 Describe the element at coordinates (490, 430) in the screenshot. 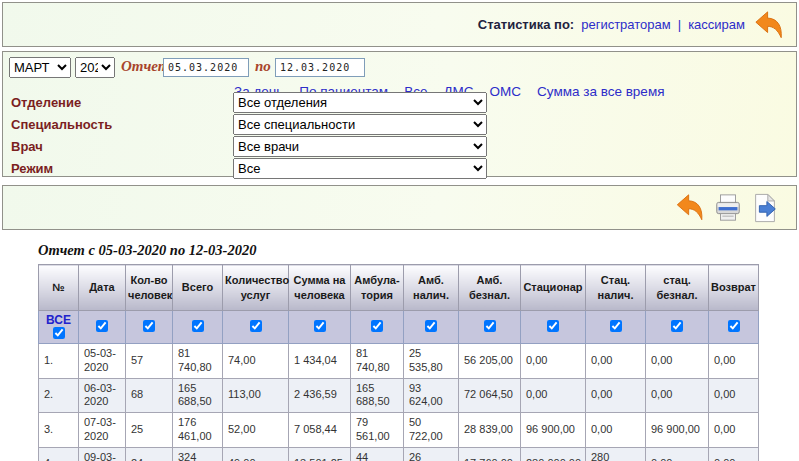

I see `table-cell: 28 839,00` at that location.